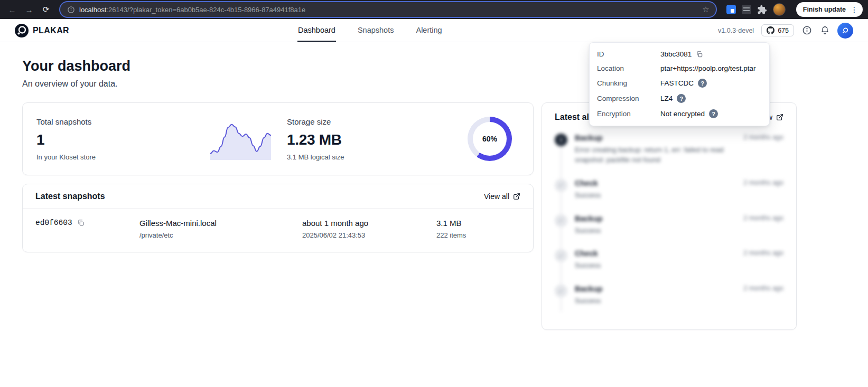 This screenshot has width=868, height=387. Describe the element at coordinates (388, 10) in the screenshot. I see `address-bar: localhost:26143/?plakar_token=6ab0b5ae-8…` at that location.